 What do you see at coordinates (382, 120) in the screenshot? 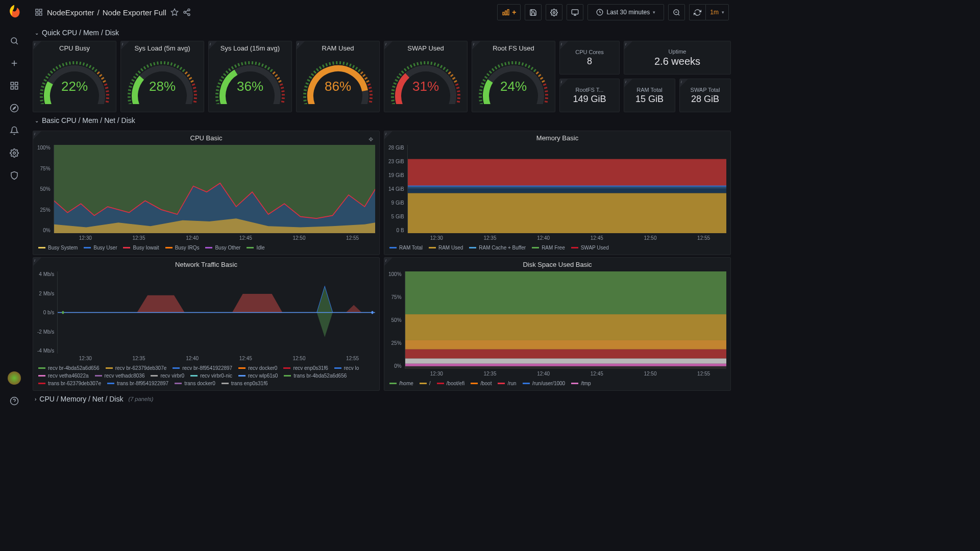
I see `row-basic-cpu-mem-net-disk: ⌄ Basic CPU / Mem / Net / Disk` at bounding box center [382, 120].